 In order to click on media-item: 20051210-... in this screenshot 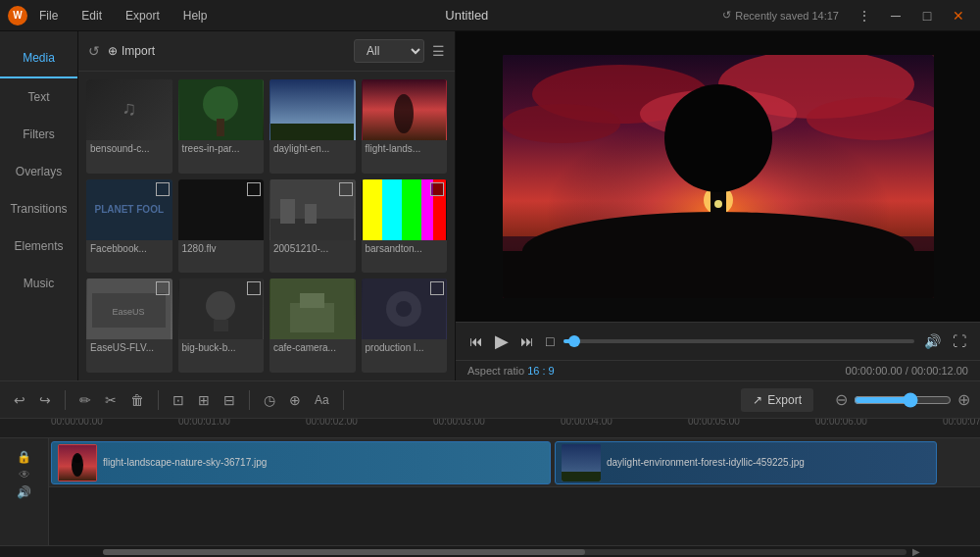, I will do `click(313, 227)`.